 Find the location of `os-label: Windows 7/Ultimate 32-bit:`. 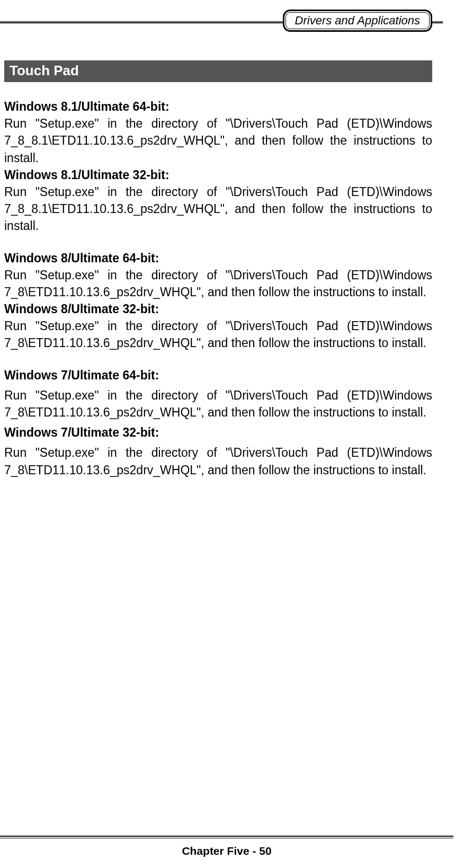

os-label: Windows 7/Ultimate 32-bit: is located at coordinates (218, 432).